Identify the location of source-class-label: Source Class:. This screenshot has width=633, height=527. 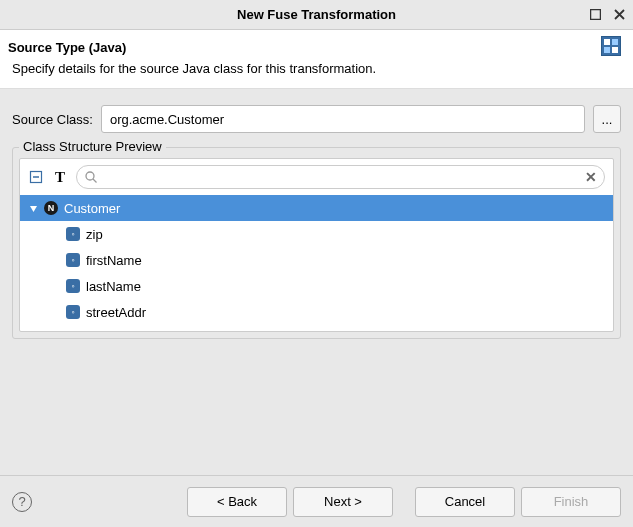
(52, 120).